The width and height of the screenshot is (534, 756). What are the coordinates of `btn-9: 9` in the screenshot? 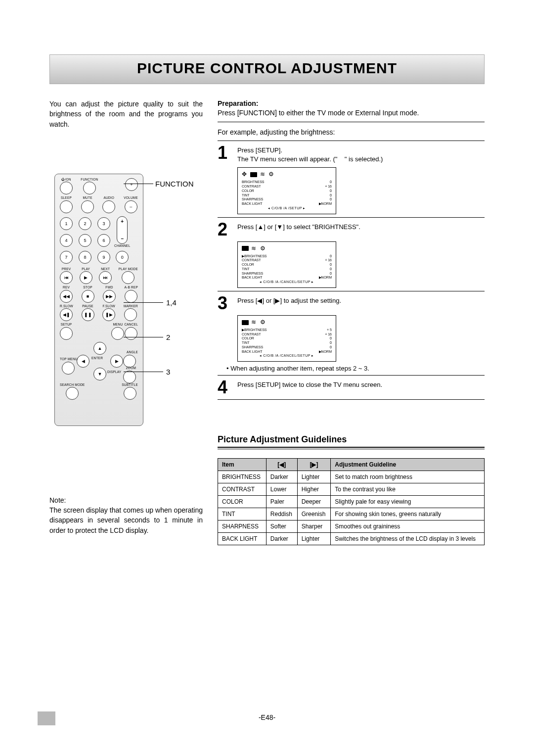 It's located at (104, 257).